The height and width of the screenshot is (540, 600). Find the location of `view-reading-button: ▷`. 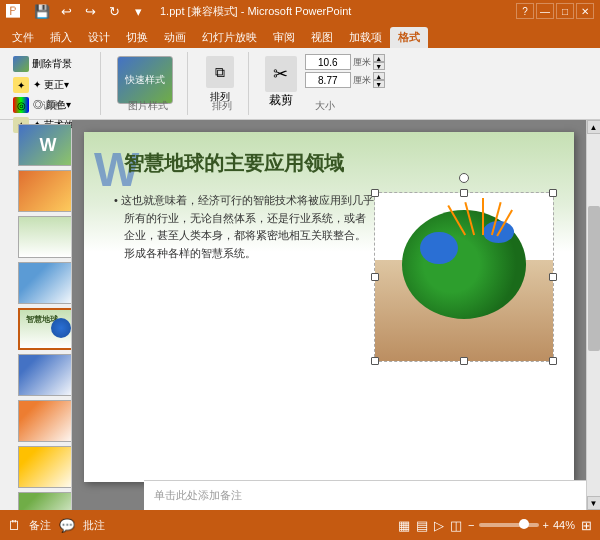

view-reading-button: ▷ is located at coordinates (439, 526).